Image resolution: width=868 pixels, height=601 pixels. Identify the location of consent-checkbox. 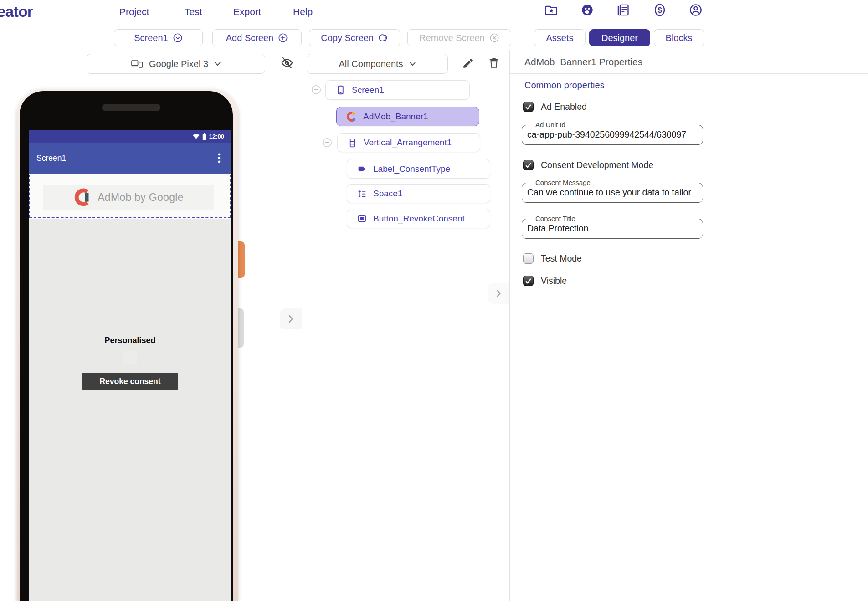
(130, 357).